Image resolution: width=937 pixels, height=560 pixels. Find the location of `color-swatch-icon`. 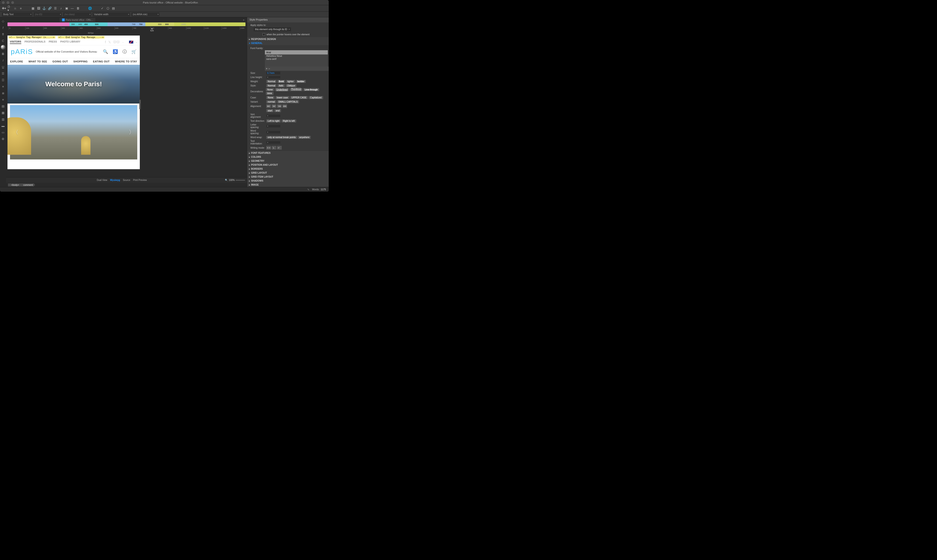

color-swatch-icon is located at coordinates (3, 47).